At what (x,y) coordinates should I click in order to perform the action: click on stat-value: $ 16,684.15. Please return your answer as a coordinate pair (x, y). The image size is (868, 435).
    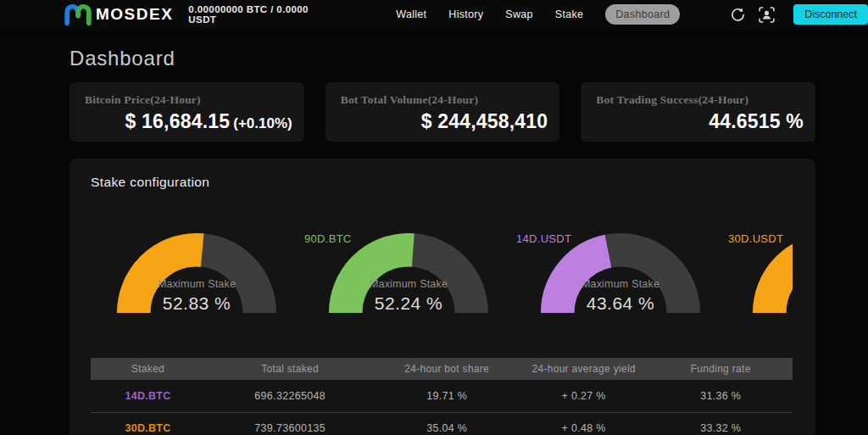
    Looking at the image, I should click on (178, 121).